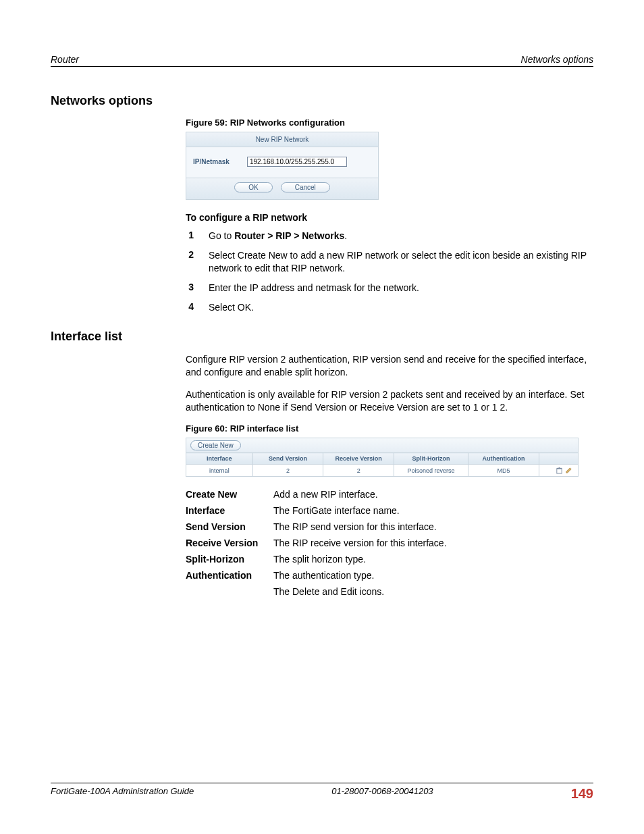 The image size is (644, 834). Describe the element at coordinates (568, 470) in the screenshot. I see `edit-icon` at that location.